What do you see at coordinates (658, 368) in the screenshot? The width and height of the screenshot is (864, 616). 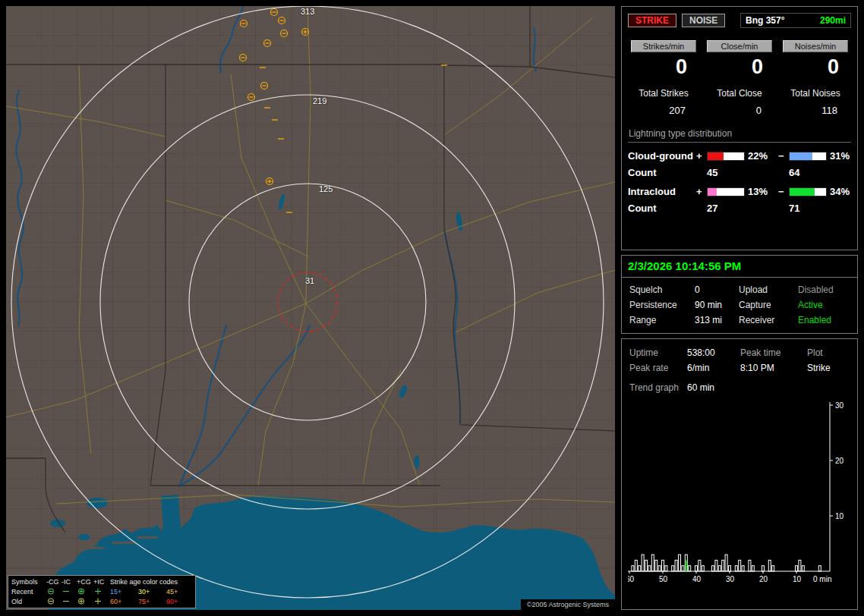 I see `peak-rate-label: Peak rate` at bounding box center [658, 368].